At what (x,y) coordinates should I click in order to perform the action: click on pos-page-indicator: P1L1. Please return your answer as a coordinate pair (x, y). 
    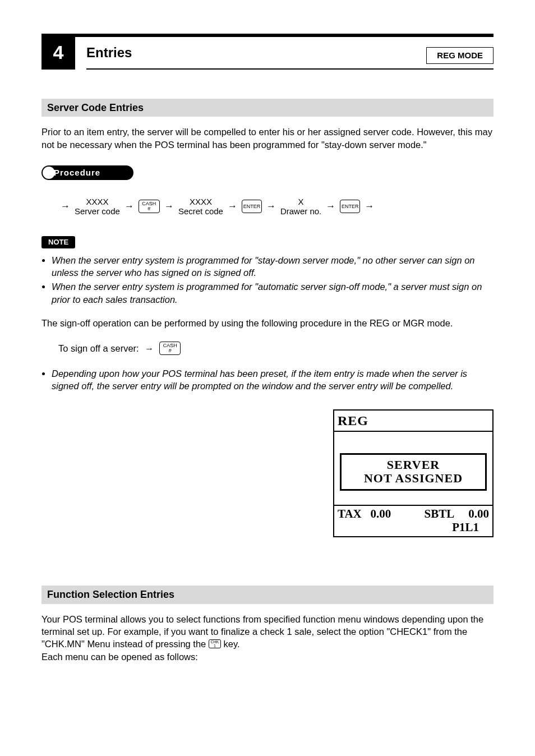
    Looking at the image, I should click on (413, 527).